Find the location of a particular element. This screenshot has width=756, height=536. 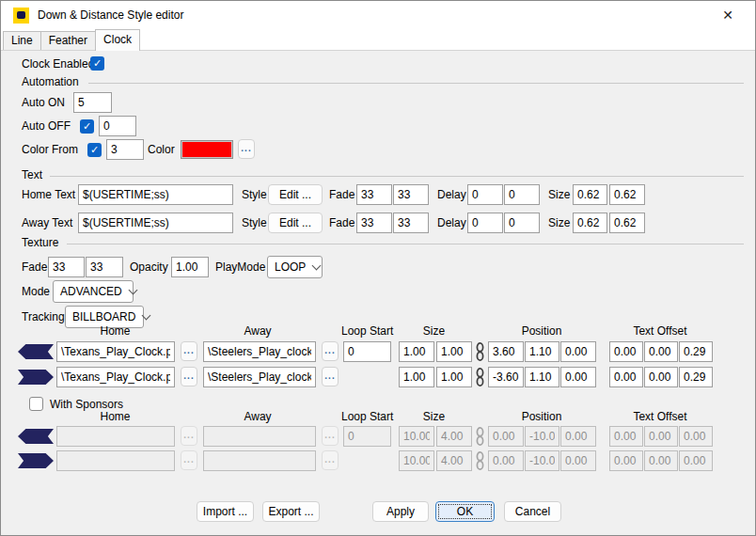

sponsor-row1-away-file-input is located at coordinates (260, 436).